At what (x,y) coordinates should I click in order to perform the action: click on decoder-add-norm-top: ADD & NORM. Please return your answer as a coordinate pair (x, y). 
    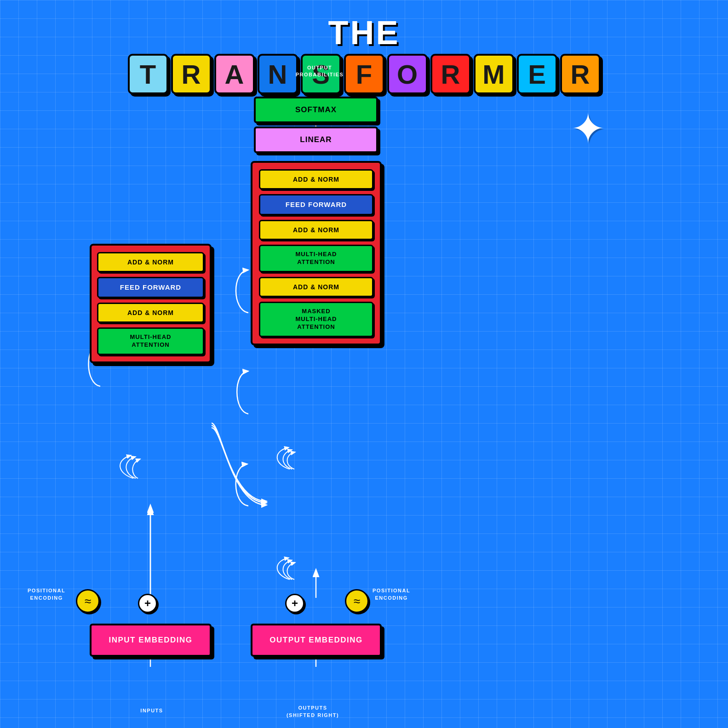
    Looking at the image, I should click on (316, 179).